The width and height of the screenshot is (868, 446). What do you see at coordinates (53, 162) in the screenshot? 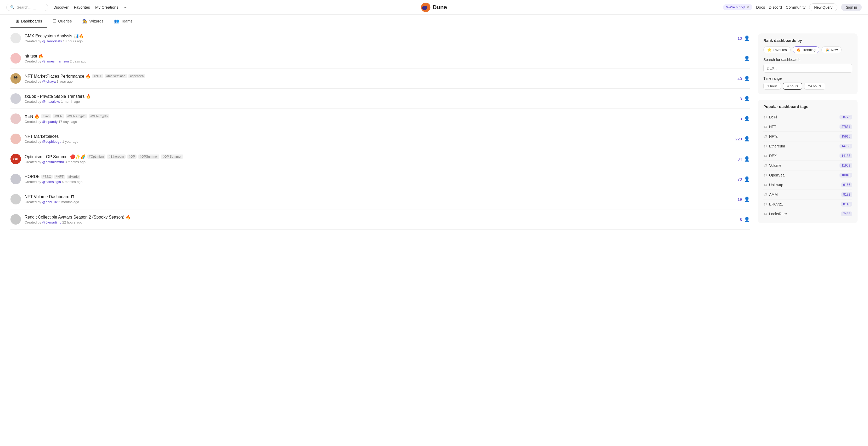
I see `creator-link: @optimismfnd` at bounding box center [53, 162].